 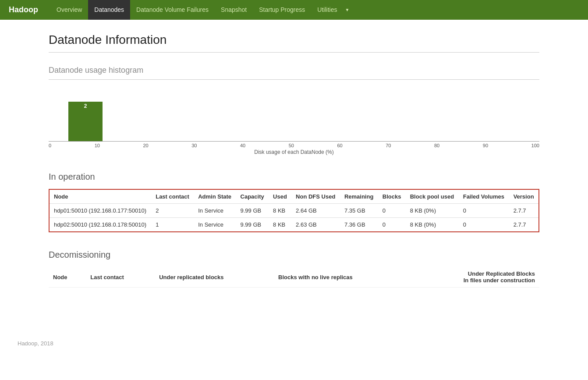 What do you see at coordinates (294, 344) in the screenshot?
I see `footer: Hadoop, 2018` at bounding box center [294, 344].